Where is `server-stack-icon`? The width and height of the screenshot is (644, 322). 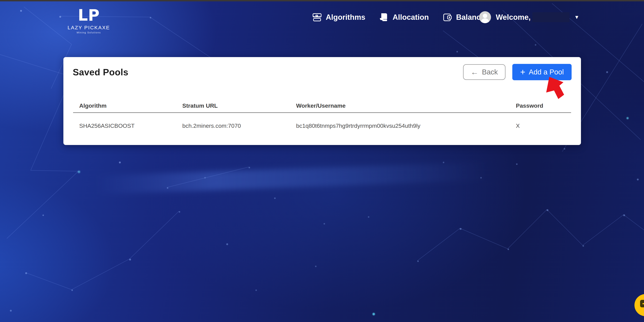
server-stack-icon is located at coordinates (317, 17).